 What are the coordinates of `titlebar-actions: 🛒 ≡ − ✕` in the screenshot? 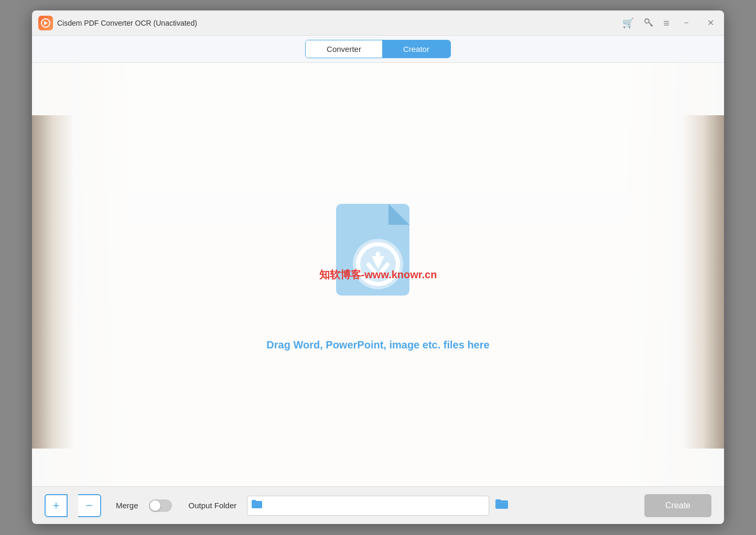 It's located at (670, 23).